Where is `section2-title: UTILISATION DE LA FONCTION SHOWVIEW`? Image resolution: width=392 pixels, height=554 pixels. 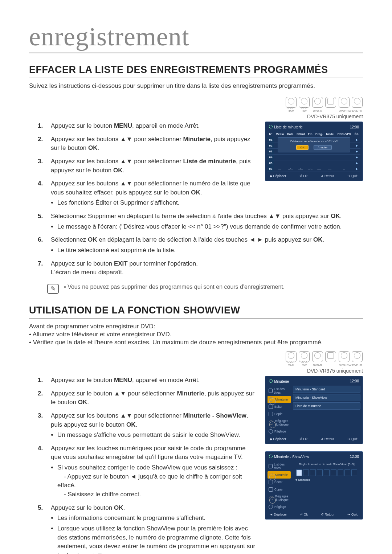
section2-title: UTILISATION DE LA FONCTION SHOWVIEW is located at coordinates (196, 312).